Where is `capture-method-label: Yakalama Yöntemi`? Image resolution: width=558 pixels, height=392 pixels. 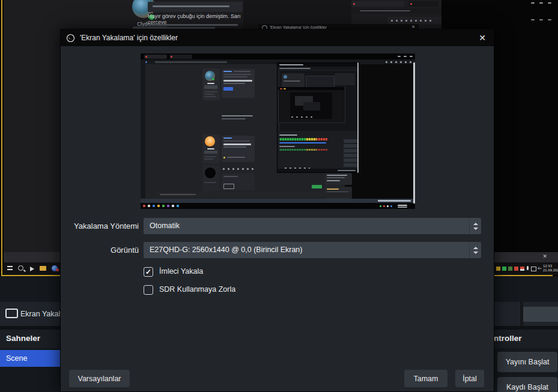 capture-method-label: Yakalama Yöntemi is located at coordinates (100, 226).